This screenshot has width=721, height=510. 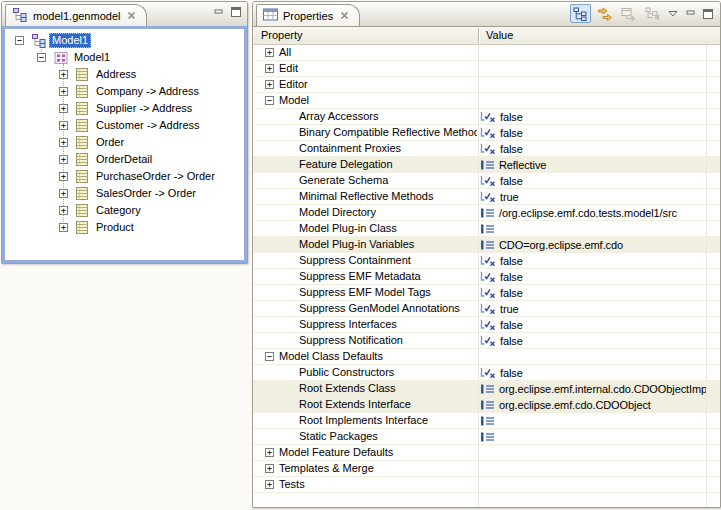 I want to click on property-value: Reflective, so click(x=593, y=164).